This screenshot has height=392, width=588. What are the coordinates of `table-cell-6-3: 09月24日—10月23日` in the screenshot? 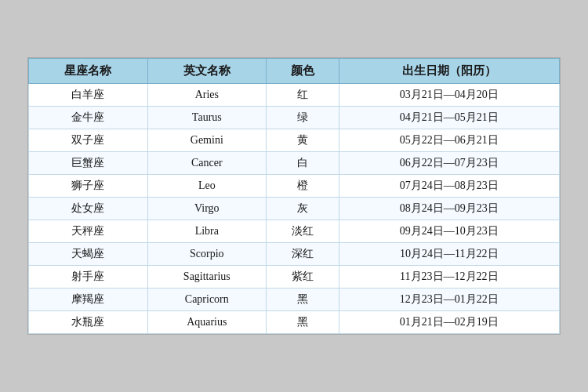 It's located at (448, 232).